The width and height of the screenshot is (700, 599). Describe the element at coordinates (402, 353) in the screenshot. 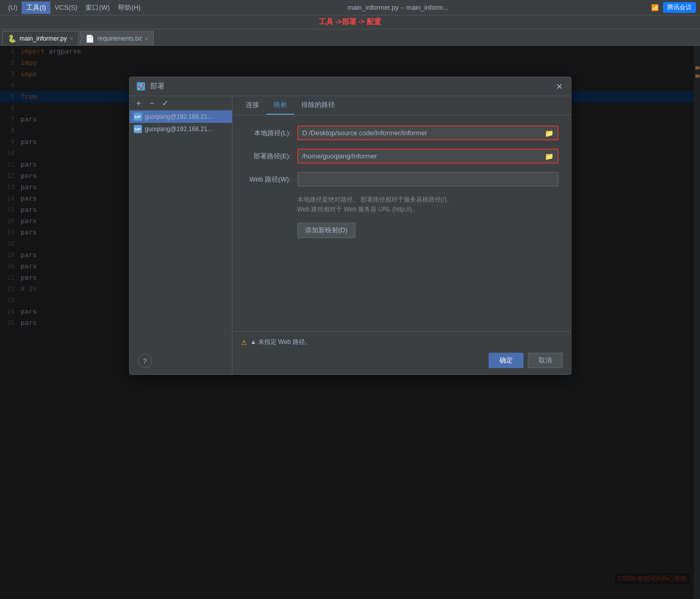

I see `modal-footer: ⚠ ▲ 未指定 Web 路径。 确定 取消` at that location.